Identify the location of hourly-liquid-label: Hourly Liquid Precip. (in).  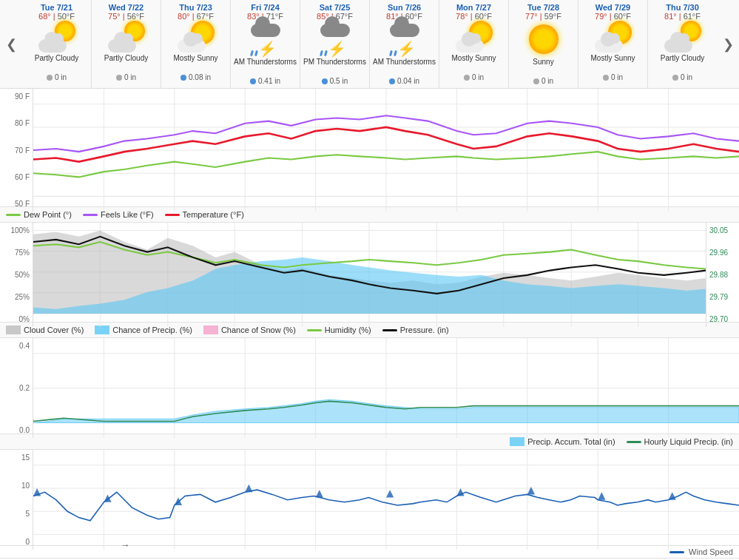
(689, 442).